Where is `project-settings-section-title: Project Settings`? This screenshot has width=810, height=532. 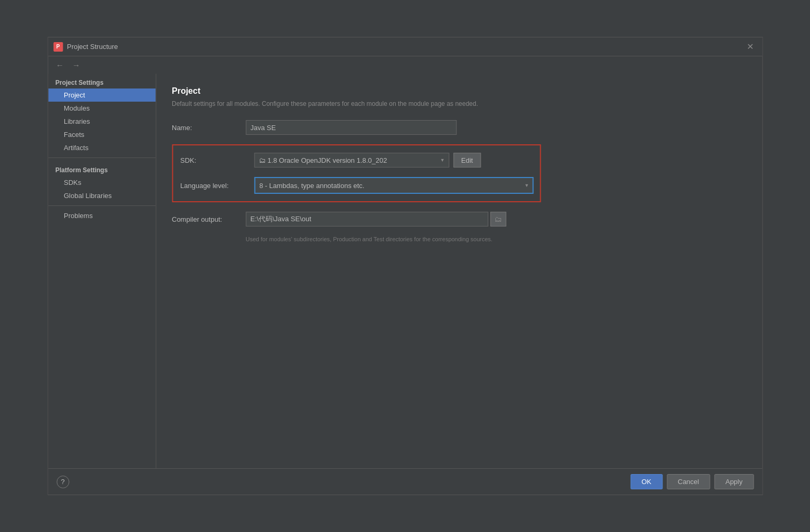 project-settings-section-title: Project Settings is located at coordinates (102, 81).